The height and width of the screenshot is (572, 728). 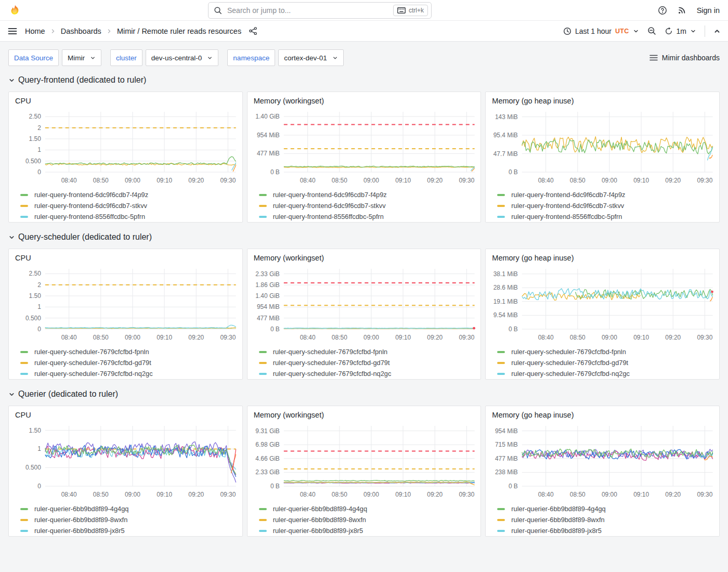 I want to click on mega-menu-button, so click(x=12, y=31).